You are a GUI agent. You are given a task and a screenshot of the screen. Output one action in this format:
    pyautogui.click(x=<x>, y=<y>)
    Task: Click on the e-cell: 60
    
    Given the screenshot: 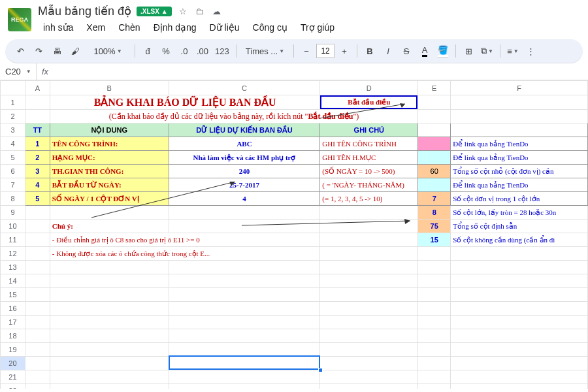 What is the action you would take?
    pyautogui.click(x=434, y=171)
    